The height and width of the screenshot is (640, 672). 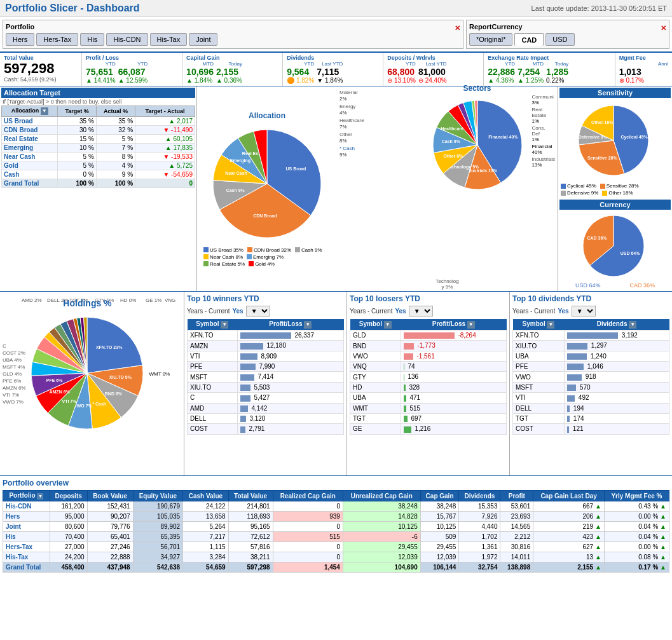 What do you see at coordinates (617, 325) in the screenshot?
I see `dividends-col-val: Dividends ▼` at bounding box center [617, 325].